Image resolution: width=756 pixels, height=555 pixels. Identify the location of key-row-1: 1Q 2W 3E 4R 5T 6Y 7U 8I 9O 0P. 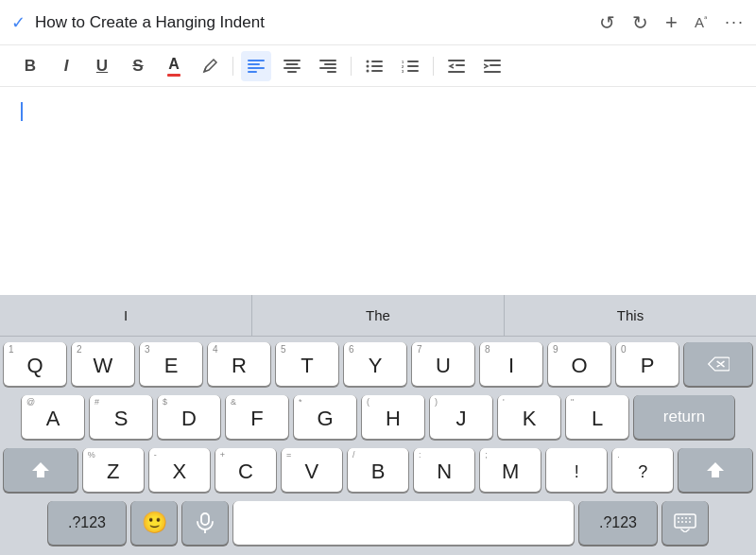
(378, 364).